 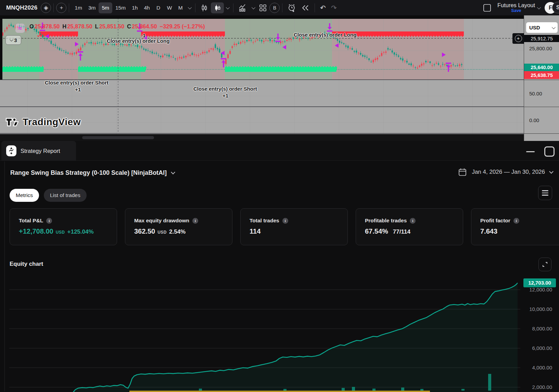 I want to click on indicator-badge-button: B, so click(x=275, y=8).